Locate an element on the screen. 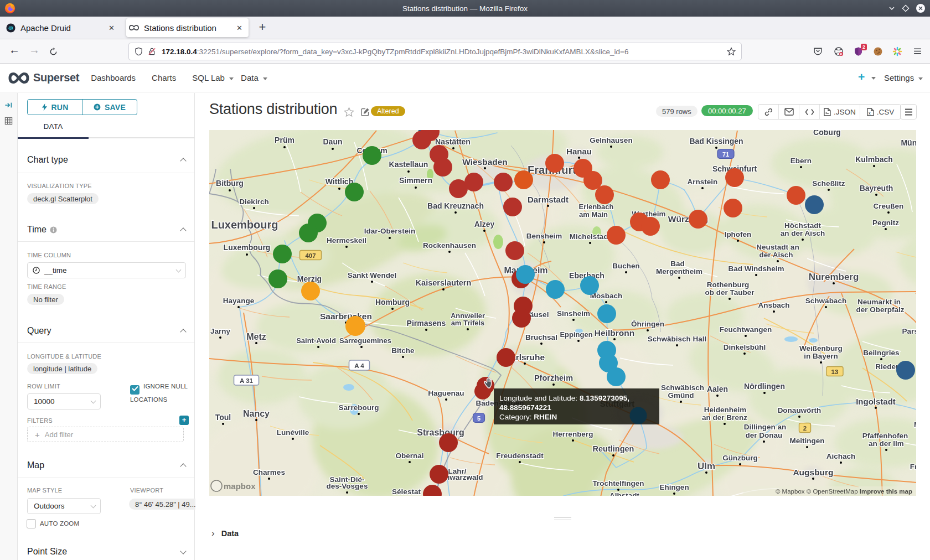 This screenshot has width=930, height=560. svg-text: Prüm is located at coordinates (285, 140).